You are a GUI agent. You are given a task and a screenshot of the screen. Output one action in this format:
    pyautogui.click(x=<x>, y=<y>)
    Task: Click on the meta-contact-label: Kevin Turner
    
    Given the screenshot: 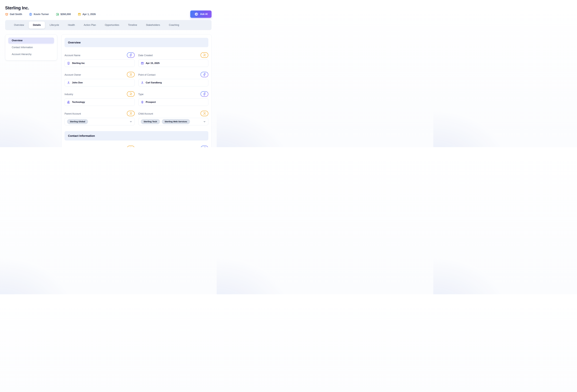 What is the action you would take?
    pyautogui.click(x=41, y=14)
    